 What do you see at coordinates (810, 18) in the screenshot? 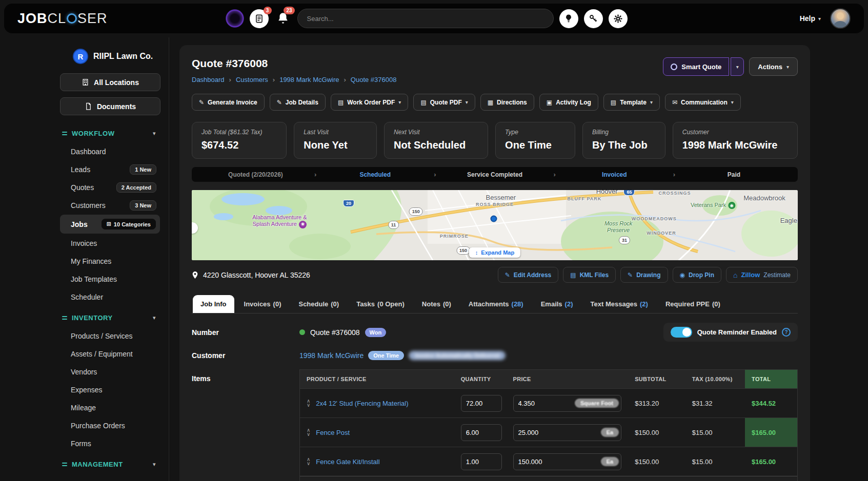
I see `help-menu: Help ▾` at bounding box center [810, 18].